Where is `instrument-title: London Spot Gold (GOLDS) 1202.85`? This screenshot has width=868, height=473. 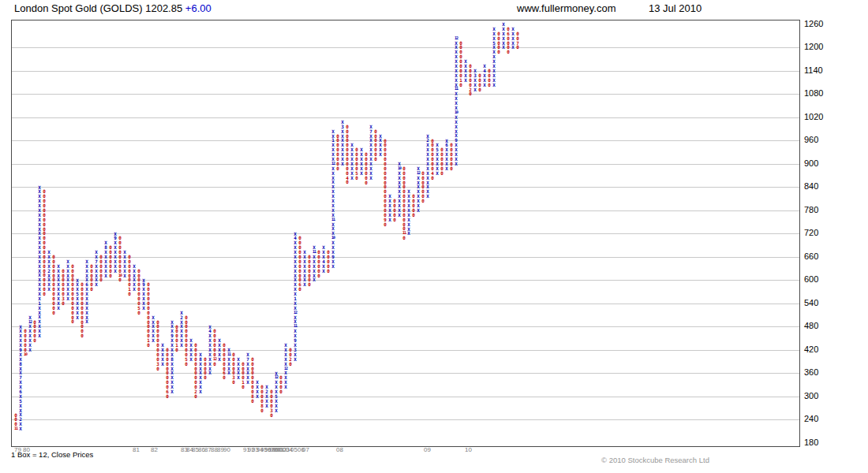
instrument-title: London Spot Gold (GOLDS) 1202.85 is located at coordinates (98, 8).